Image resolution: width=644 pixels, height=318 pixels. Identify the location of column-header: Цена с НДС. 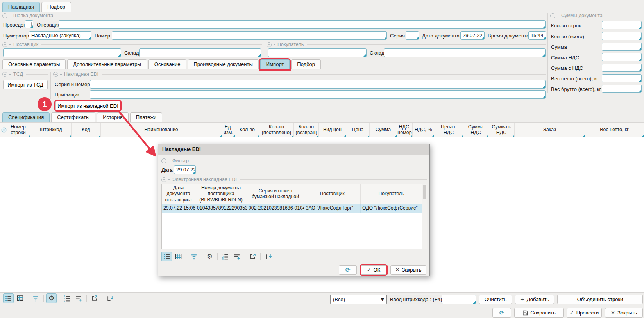
(449, 130).